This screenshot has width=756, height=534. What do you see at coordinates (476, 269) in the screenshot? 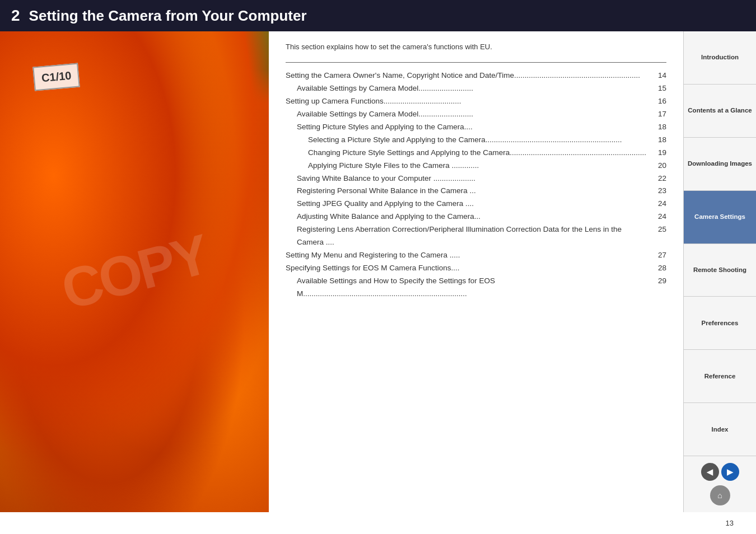
I see `toc-row: Specifying Settings for EOS M Camera Fun…` at bounding box center [476, 269].